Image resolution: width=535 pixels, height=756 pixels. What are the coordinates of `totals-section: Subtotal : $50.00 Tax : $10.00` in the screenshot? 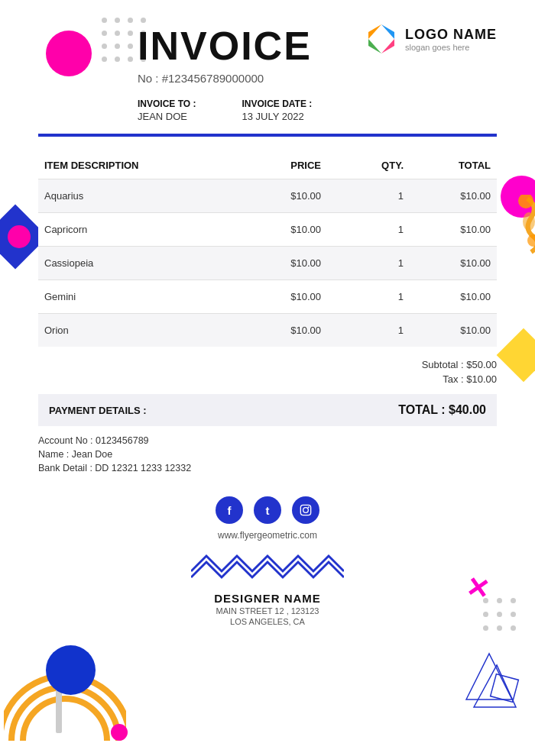 It's located at (268, 366).